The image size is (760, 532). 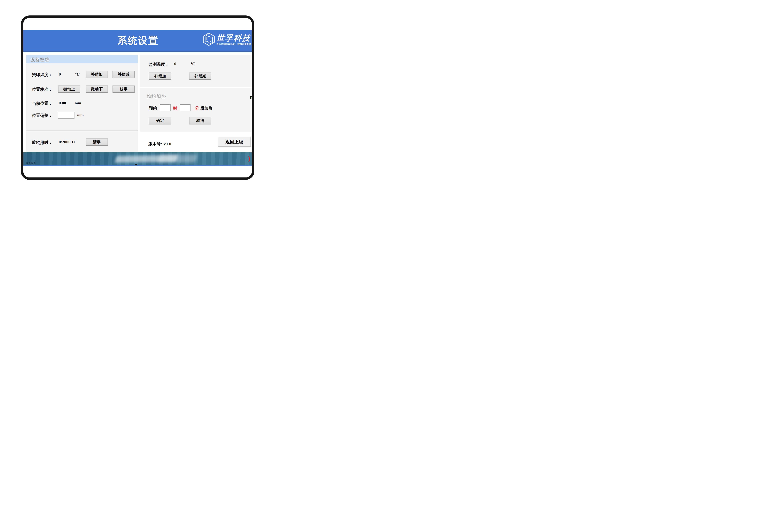 I want to click on version-label: 版本号:, so click(x=155, y=144).